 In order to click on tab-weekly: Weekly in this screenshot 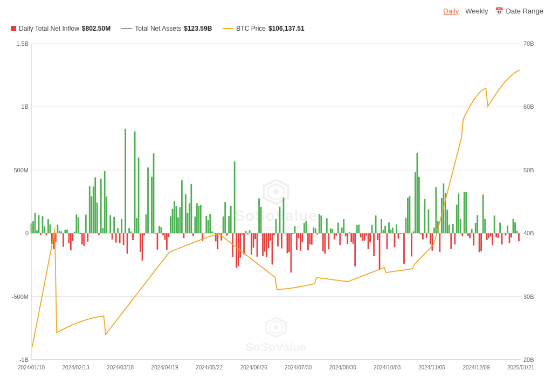, I will do `click(477, 11)`.